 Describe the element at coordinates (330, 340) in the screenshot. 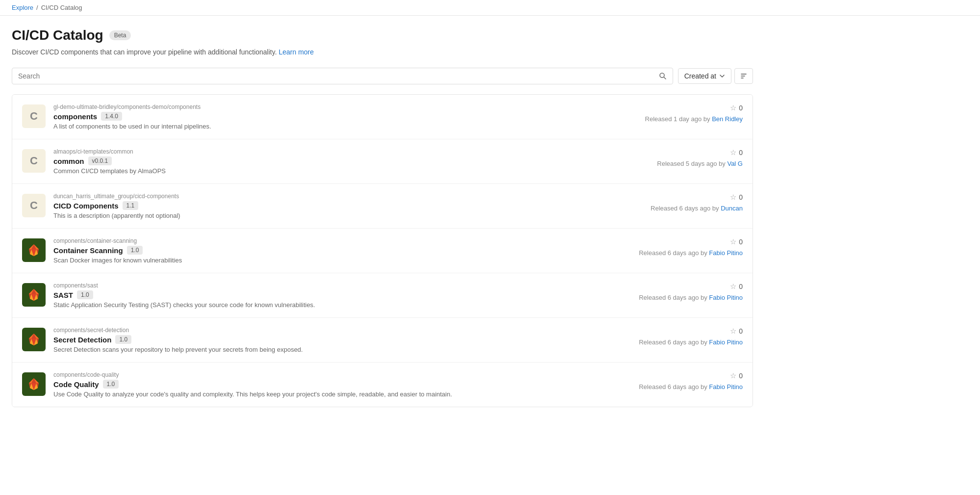

I see `item-body: components/secret-detection Secret Detec…` at that location.